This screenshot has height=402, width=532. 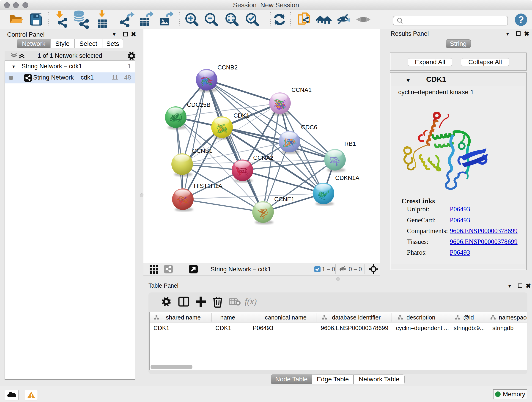 I want to click on svg-text: canonical name, so click(x=286, y=318).